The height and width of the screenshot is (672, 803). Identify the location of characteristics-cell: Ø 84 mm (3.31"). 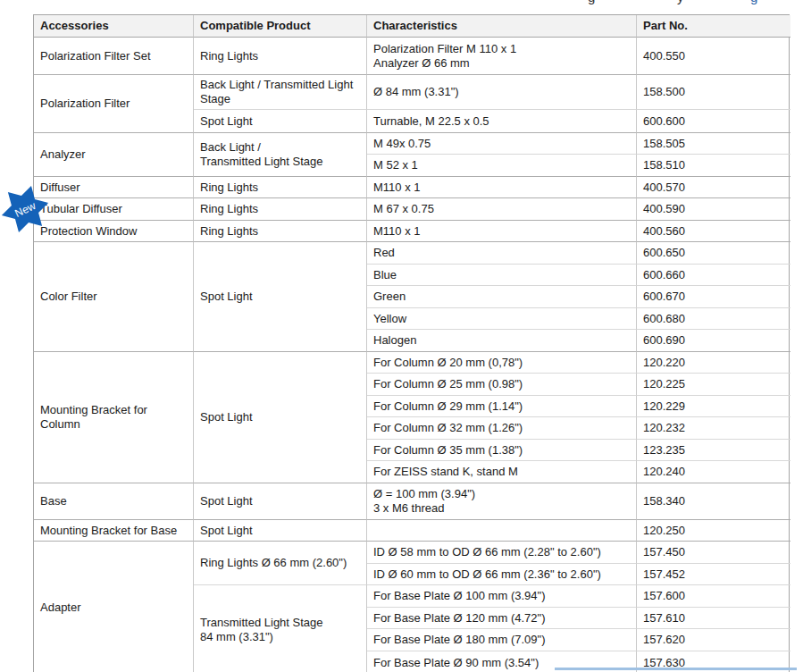
(502, 93).